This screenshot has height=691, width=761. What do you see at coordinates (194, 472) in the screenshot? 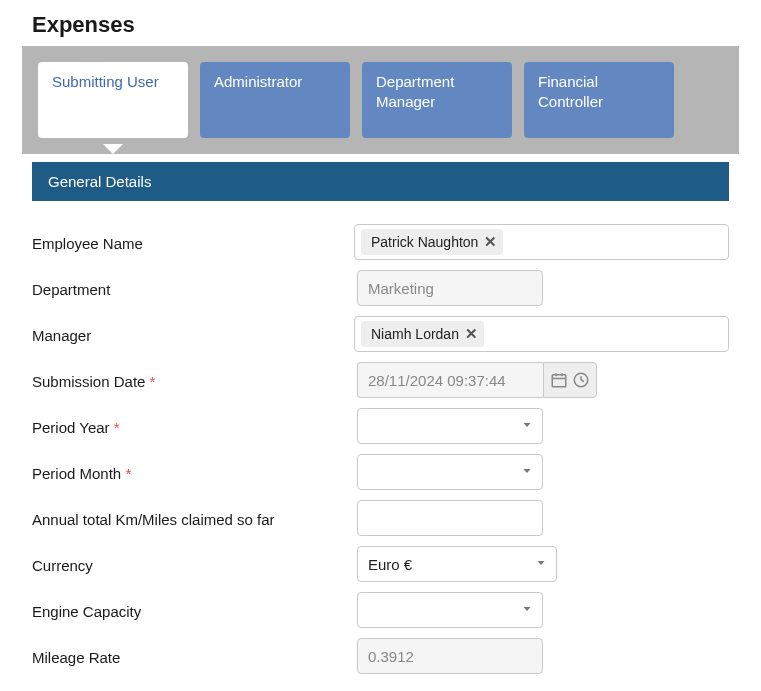
I see `label-period-month: Period Month *` at bounding box center [194, 472].